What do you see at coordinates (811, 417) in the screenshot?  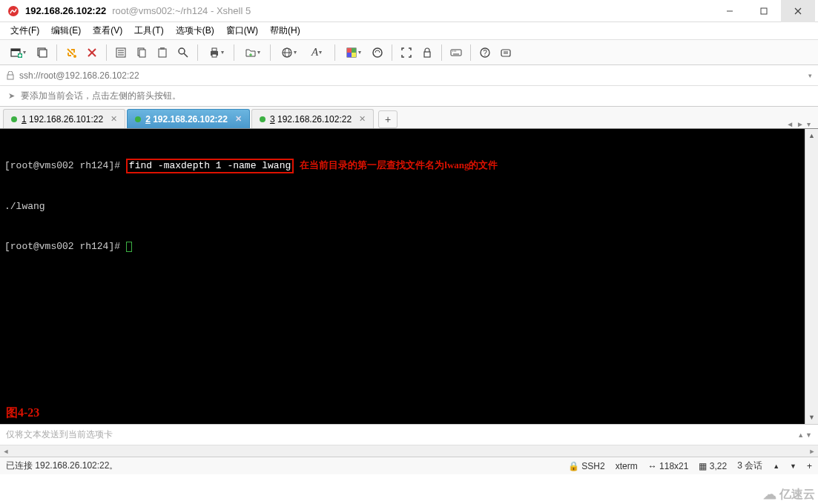 I see `scroll-down-icon: ▼` at bounding box center [811, 417].